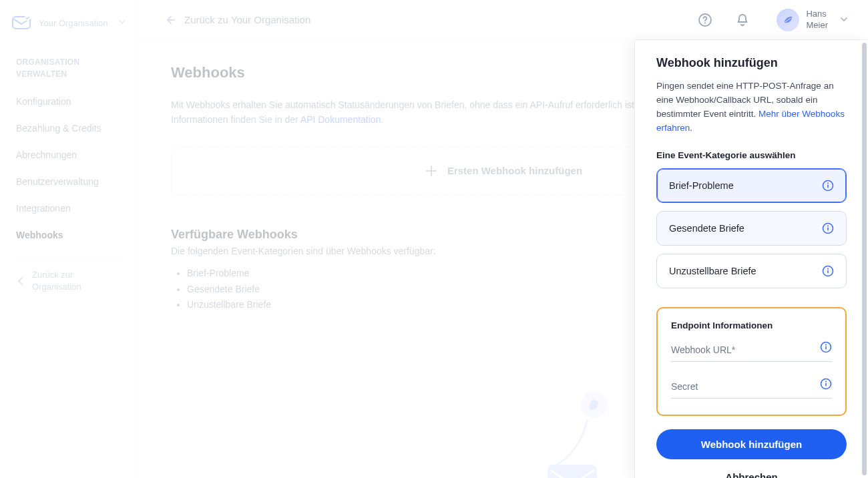  Describe the element at coordinates (752, 352) in the screenshot. I see `webhook-url-field: Webhook URL*` at that location.